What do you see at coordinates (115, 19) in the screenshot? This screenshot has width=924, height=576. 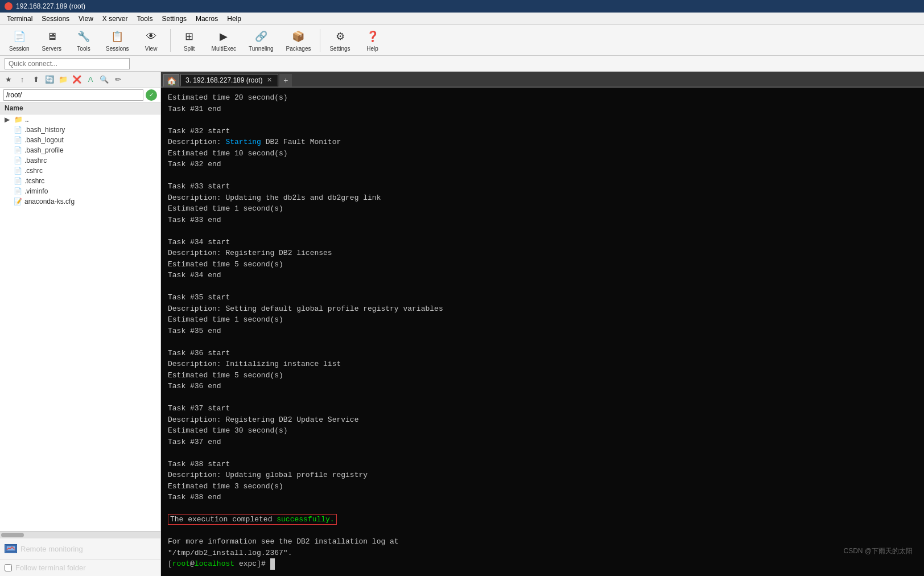 I see `menu-xserver: X server` at bounding box center [115, 19].